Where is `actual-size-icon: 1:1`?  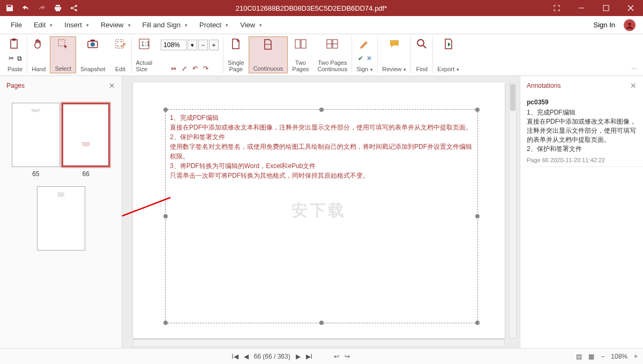
actual-size-icon: 1:1 is located at coordinates (144, 44).